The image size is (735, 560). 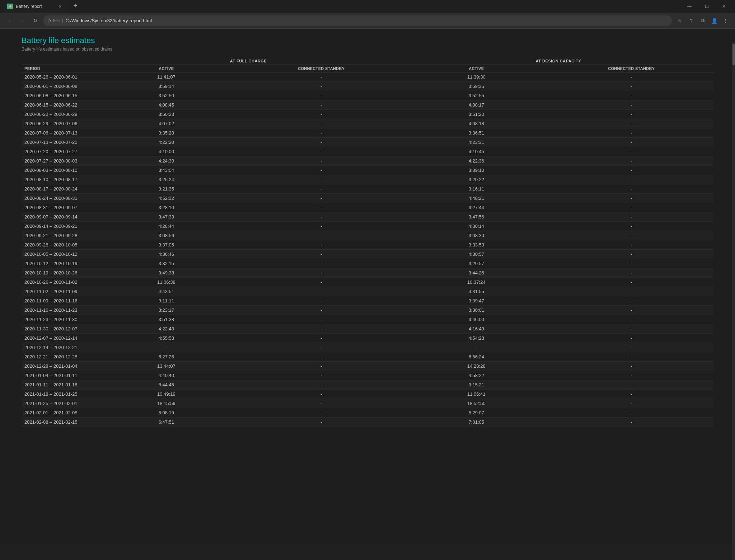 What do you see at coordinates (477, 404) in the screenshot?
I see `cell-dc-active: 18:52:50` at bounding box center [477, 404].